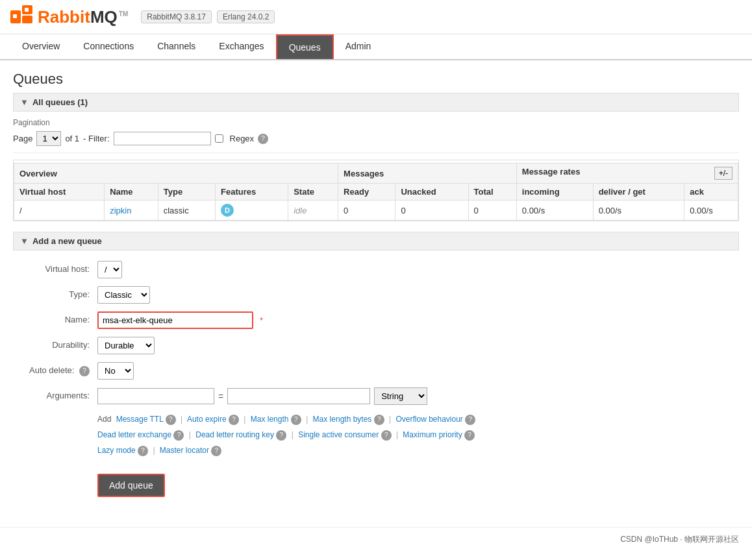 This screenshot has height=560, width=752. I want to click on auto-expire-help-icon: ?, so click(234, 420).